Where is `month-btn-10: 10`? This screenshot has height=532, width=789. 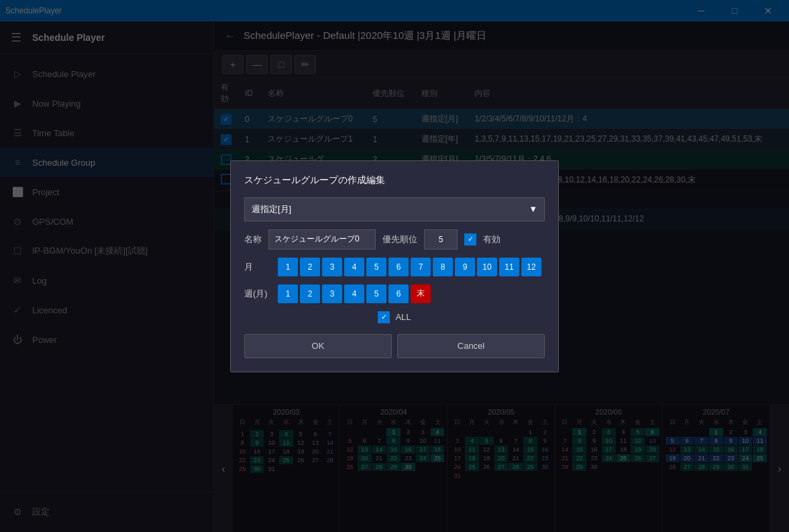
month-btn-10: 10 is located at coordinates (487, 267).